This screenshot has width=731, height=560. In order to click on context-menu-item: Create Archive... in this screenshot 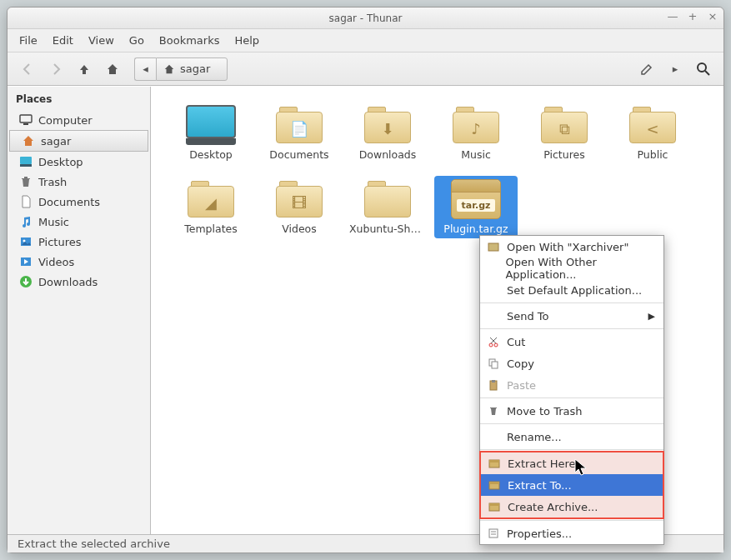, I will do `click(572, 507)`.